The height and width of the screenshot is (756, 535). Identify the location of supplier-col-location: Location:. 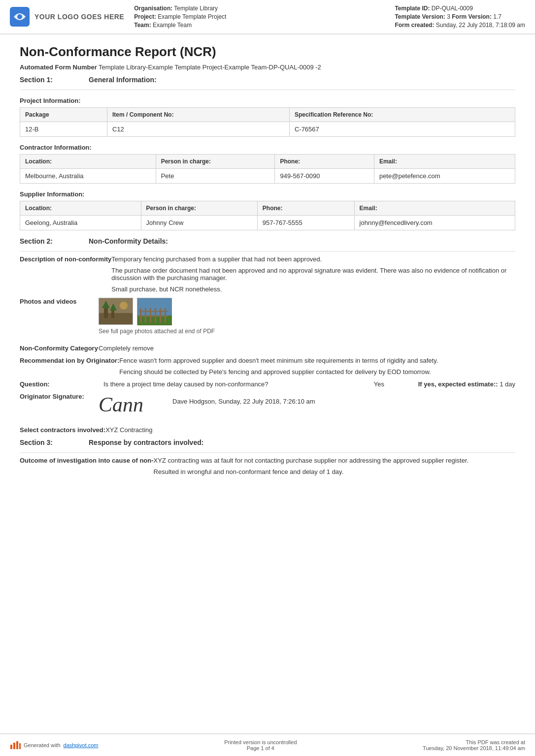
(81, 209).